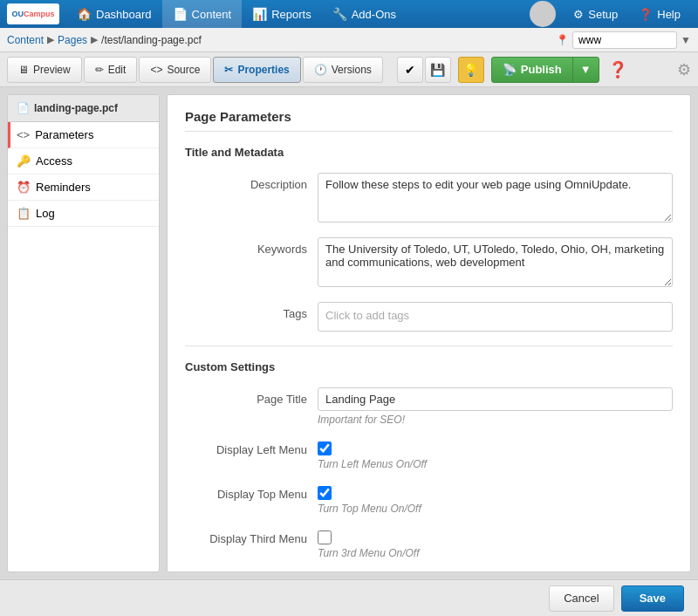  What do you see at coordinates (246, 311) in the screenshot?
I see `tags-label: Tags` at bounding box center [246, 311].